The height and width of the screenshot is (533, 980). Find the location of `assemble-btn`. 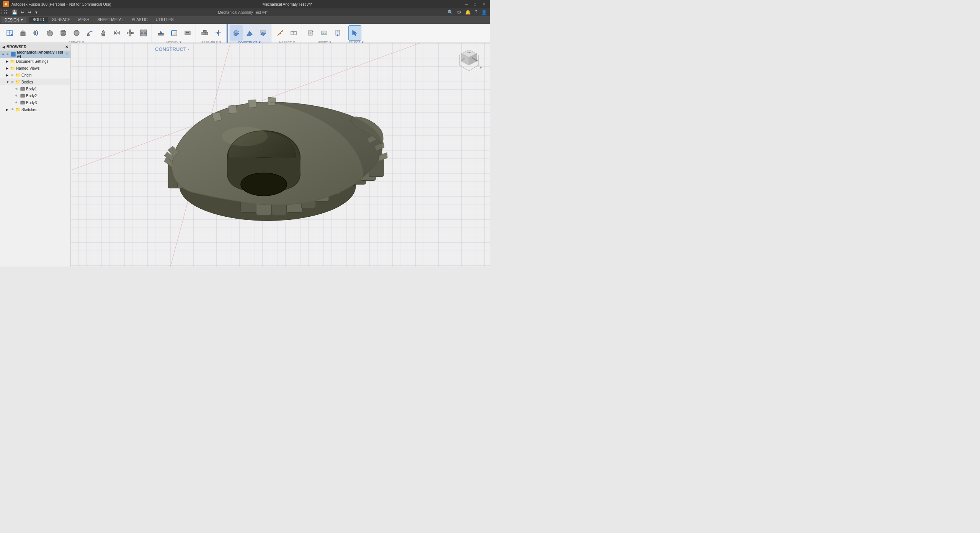

assemble-btn is located at coordinates (205, 33).